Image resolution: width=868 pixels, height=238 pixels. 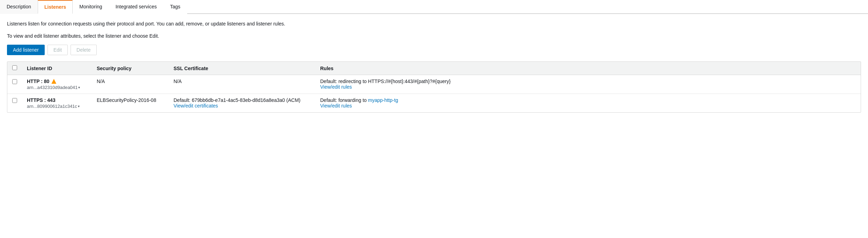 I want to click on tab-integrated-services: Integrated services, so click(x=136, y=7).